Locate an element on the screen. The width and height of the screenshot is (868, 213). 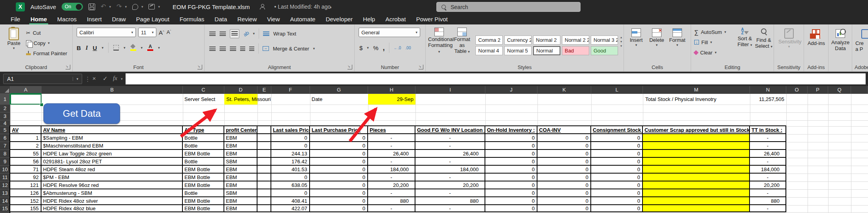
cell-E11 is located at coordinates (265, 178).